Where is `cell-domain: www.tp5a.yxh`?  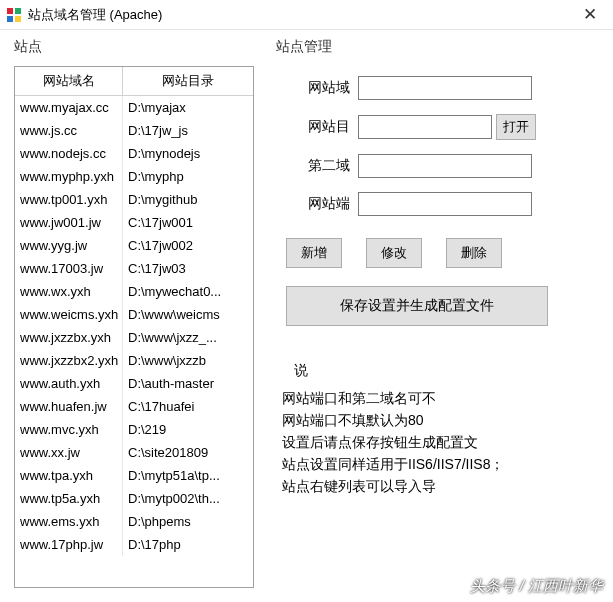 cell-domain: www.tp5a.yxh is located at coordinates (69, 498).